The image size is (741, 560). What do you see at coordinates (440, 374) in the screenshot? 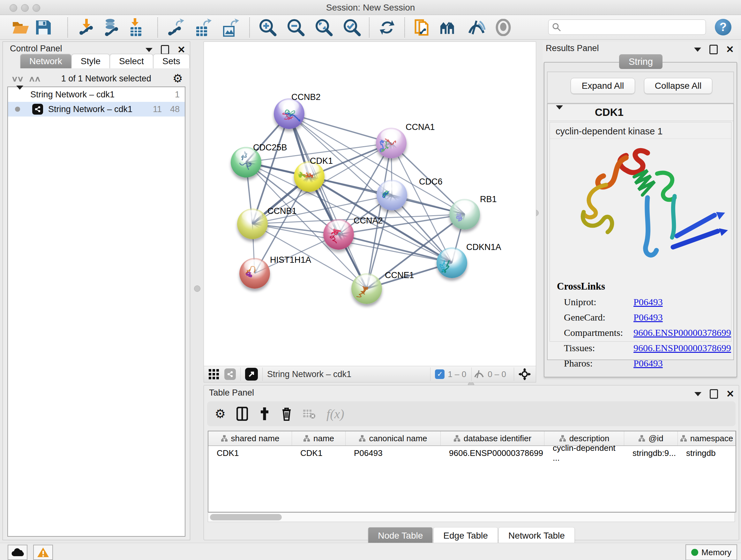
I see `selected-checkbox-icon: ✓` at bounding box center [440, 374].